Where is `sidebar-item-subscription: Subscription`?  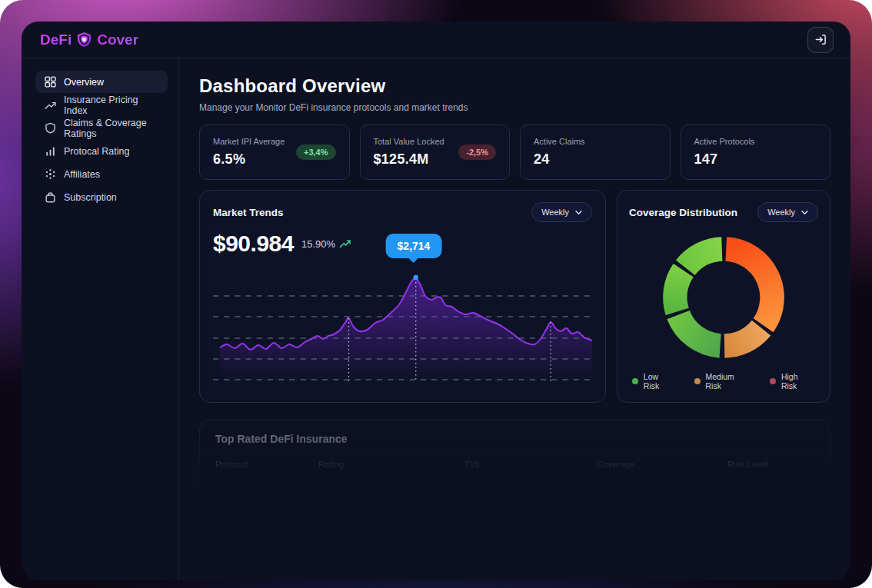 sidebar-item-subscription: Subscription is located at coordinates (102, 197).